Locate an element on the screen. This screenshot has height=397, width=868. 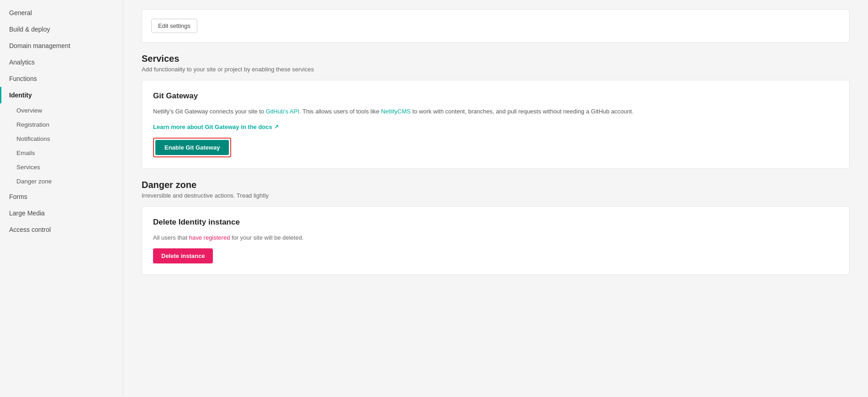
github-api-link: GitHub's API is located at coordinates (282, 112).